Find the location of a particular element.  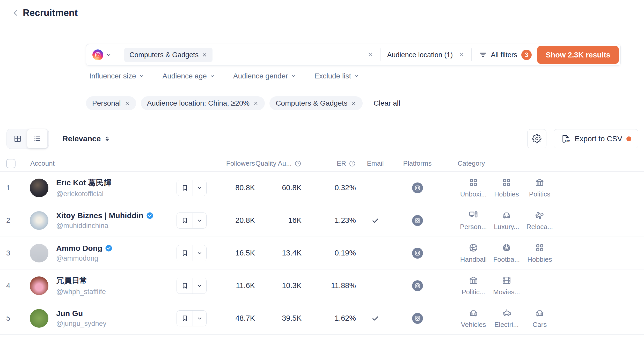

remove-chip-icon is located at coordinates (204, 55).